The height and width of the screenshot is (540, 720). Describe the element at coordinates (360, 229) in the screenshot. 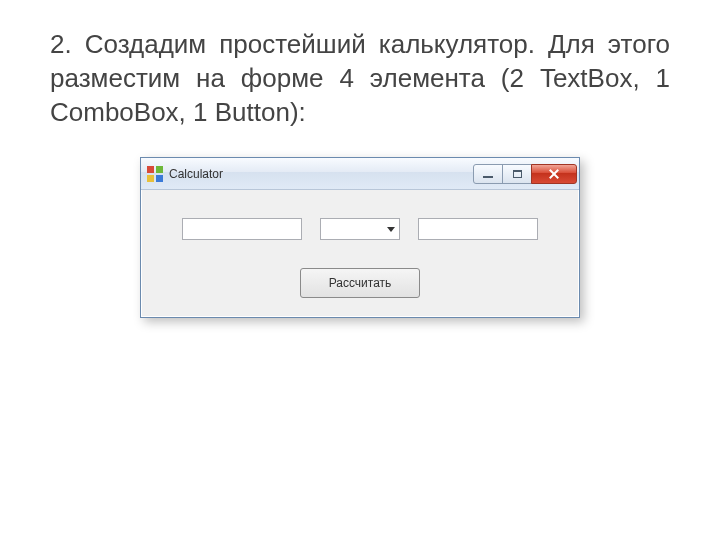

I see `operator-combobox` at that location.